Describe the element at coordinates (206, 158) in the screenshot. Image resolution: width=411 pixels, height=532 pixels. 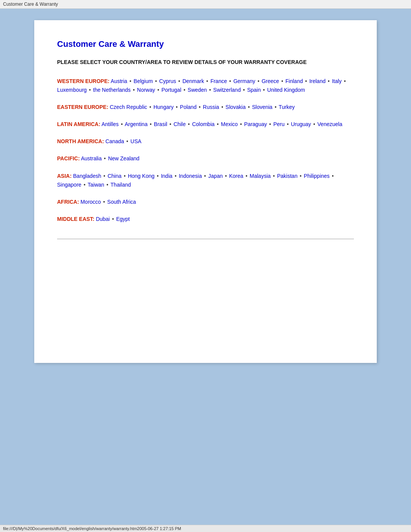
I see `region-pacific: PACIFIC: Australia • New Zealand` at that location.